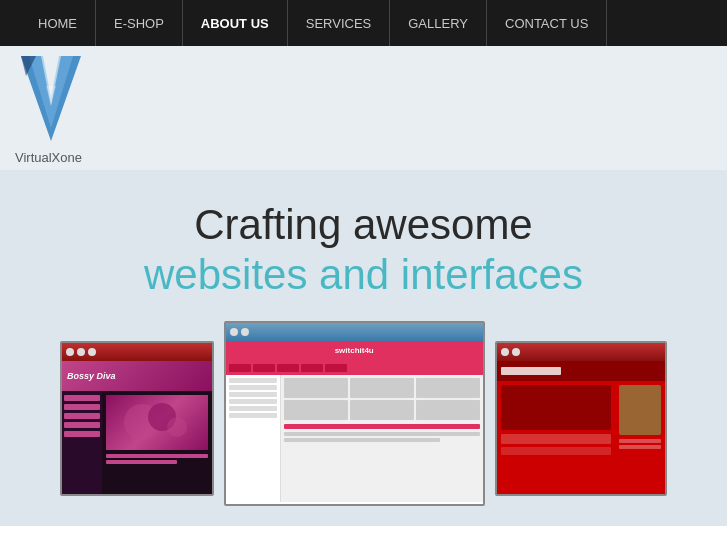 This screenshot has height=545, width=727. What do you see at coordinates (137, 352) in the screenshot?
I see `ss-left-titlebar` at bounding box center [137, 352].